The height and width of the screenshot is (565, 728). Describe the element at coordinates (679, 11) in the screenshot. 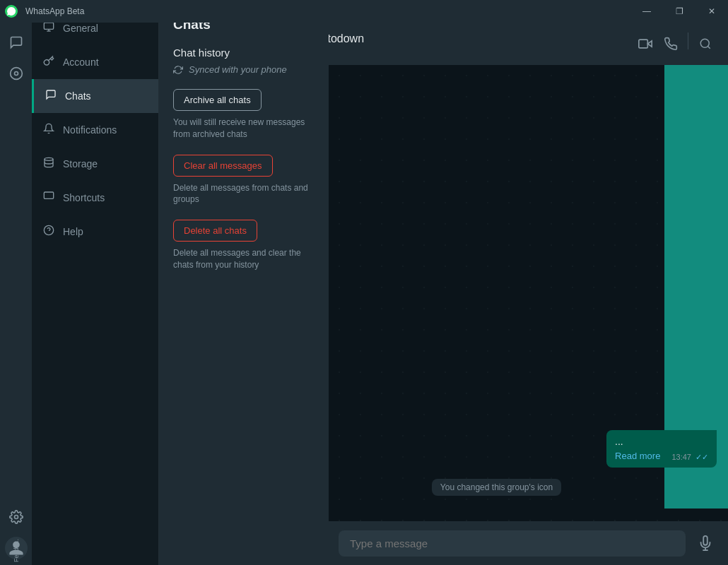

I see `maximize-button: ❐` at that location.